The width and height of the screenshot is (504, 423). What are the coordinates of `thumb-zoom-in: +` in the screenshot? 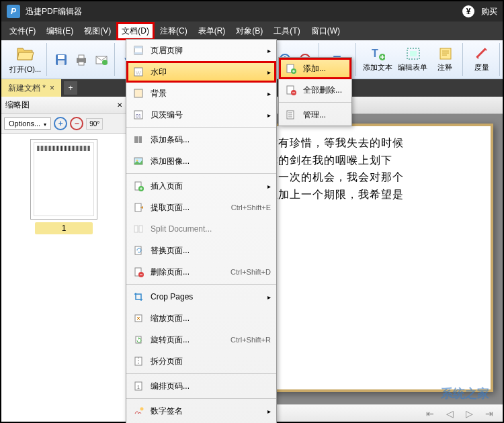 It's located at (60, 124).